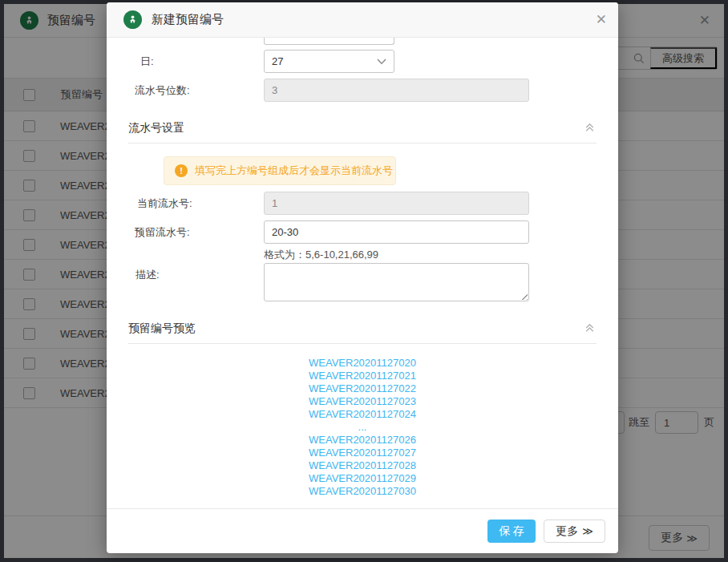 This screenshot has width=728, height=562. Describe the element at coordinates (362, 427) in the screenshot. I see `preview-ellipsis: ...` at that location.